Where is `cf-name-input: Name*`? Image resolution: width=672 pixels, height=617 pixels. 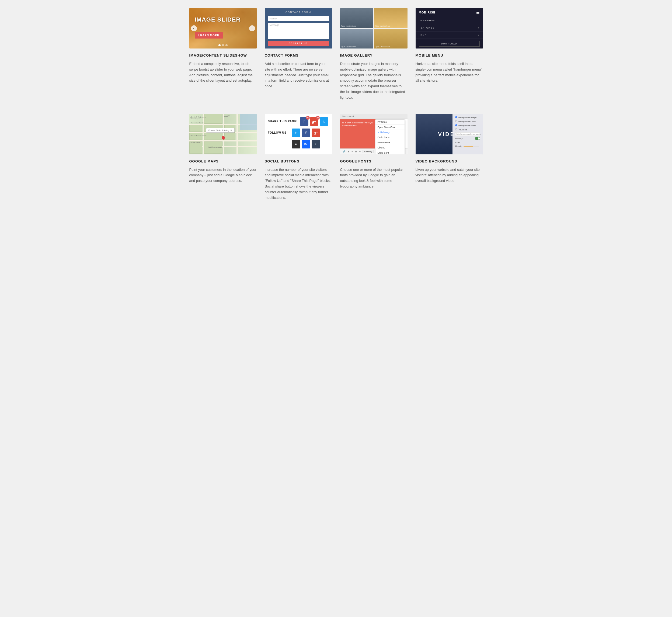
cf-name-input: Name* is located at coordinates (298, 19).